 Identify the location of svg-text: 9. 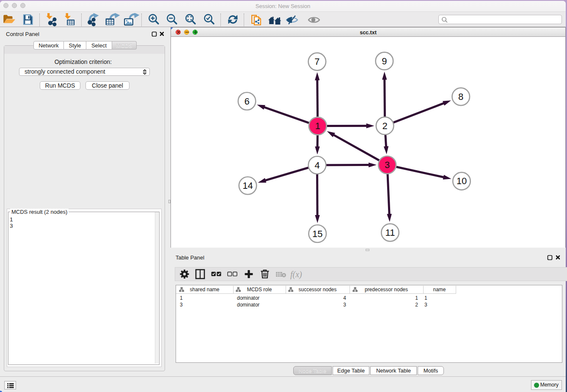
(384, 61).